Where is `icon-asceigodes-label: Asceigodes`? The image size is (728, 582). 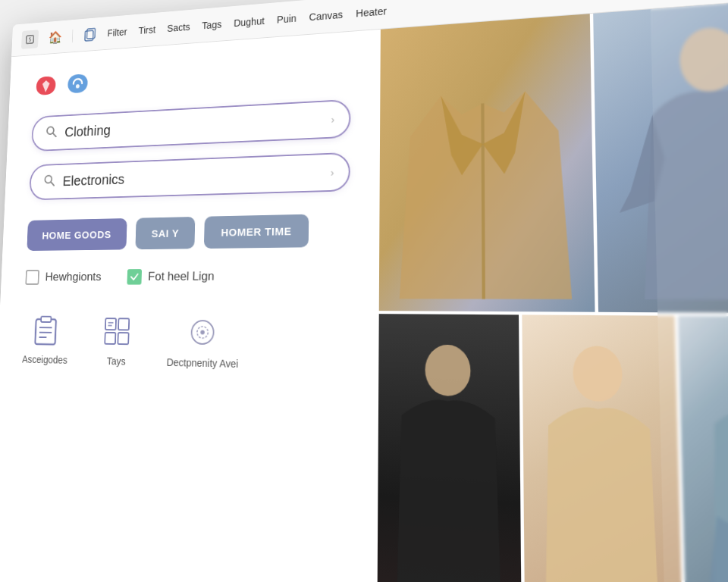 icon-asceigodes-label: Asceigodes is located at coordinates (45, 360).